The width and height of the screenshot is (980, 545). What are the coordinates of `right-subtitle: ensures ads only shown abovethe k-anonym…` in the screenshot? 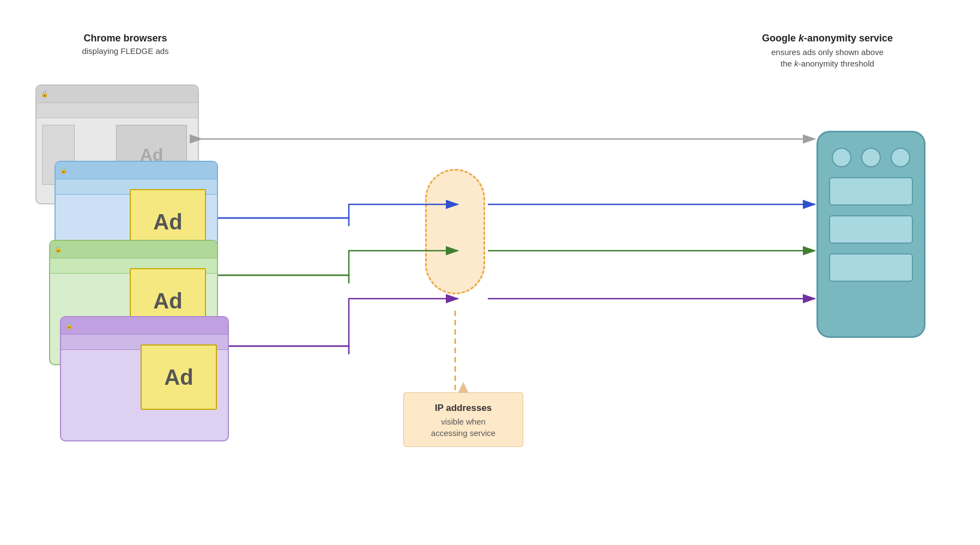 It's located at (827, 58).